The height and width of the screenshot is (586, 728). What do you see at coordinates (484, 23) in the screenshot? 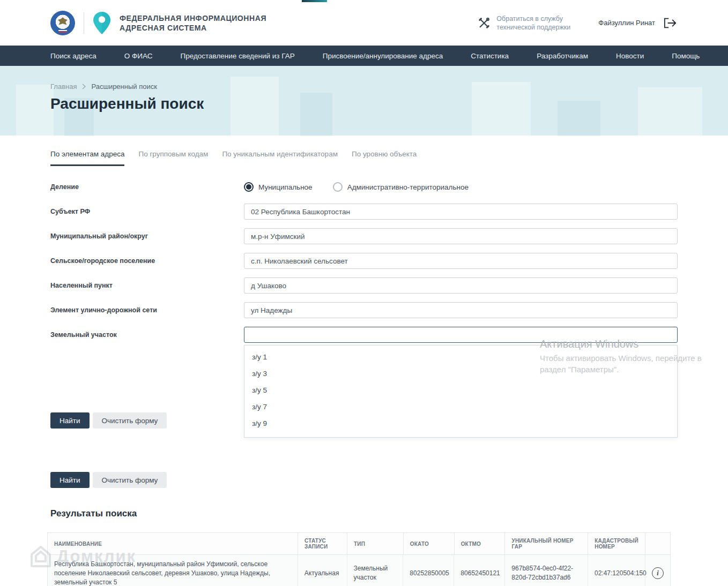
I see `tools-icon` at bounding box center [484, 23].